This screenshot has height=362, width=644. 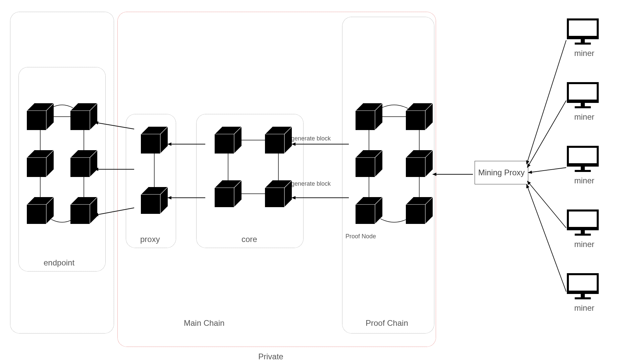 I want to click on private-label: Private, so click(x=271, y=357).